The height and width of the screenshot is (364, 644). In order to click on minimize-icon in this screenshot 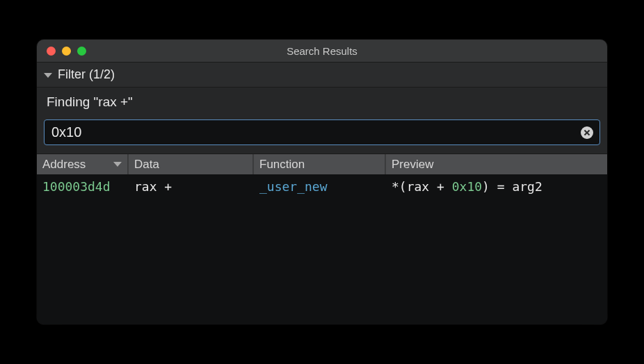, I will do `click(67, 51)`.